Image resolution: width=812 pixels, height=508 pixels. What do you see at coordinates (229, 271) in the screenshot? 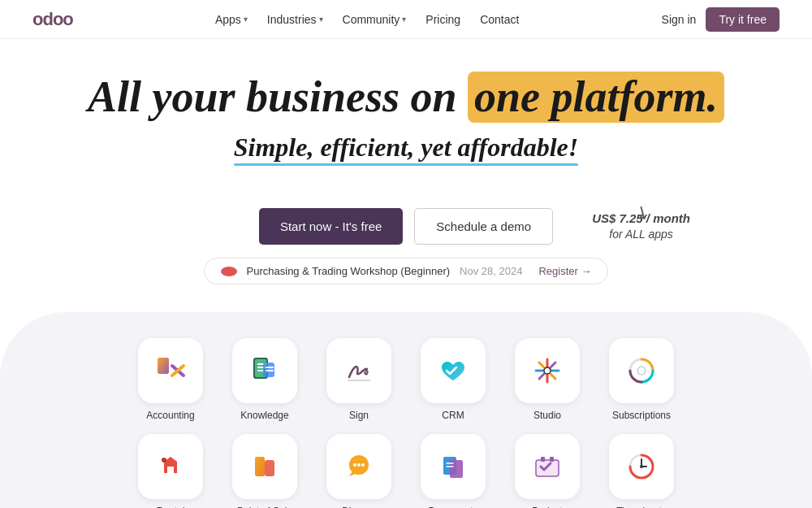
I see `webinar-dot-icon` at bounding box center [229, 271].